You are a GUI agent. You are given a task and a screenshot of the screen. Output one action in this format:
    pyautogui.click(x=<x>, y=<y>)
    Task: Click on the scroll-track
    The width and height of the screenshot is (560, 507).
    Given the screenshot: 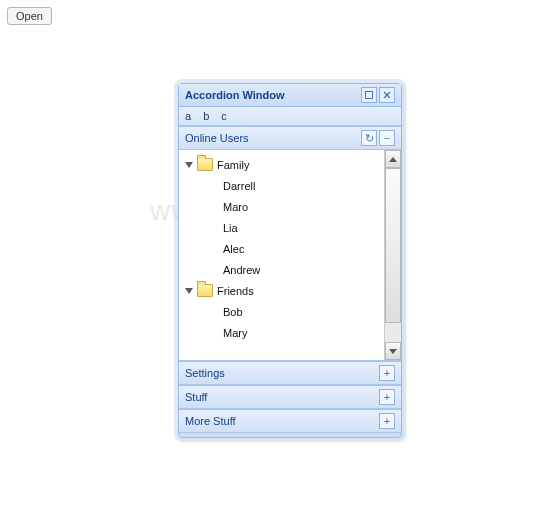 What is the action you would take?
    pyautogui.click(x=393, y=255)
    